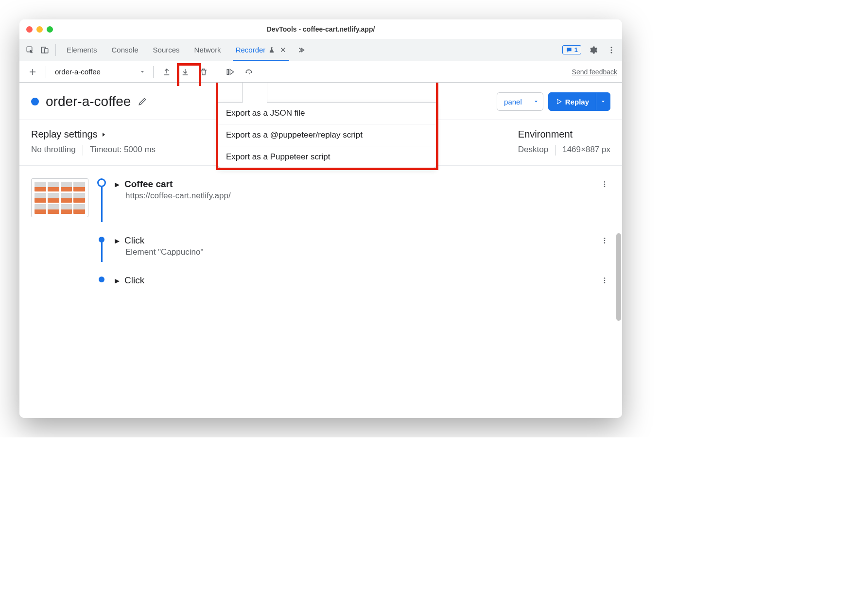 Image resolution: width=868 pixels, height=590 pixels. What do you see at coordinates (261, 50) in the screenshot?
I see `tab-recorder: Recorder ✕` at bounding box center [261, 50].